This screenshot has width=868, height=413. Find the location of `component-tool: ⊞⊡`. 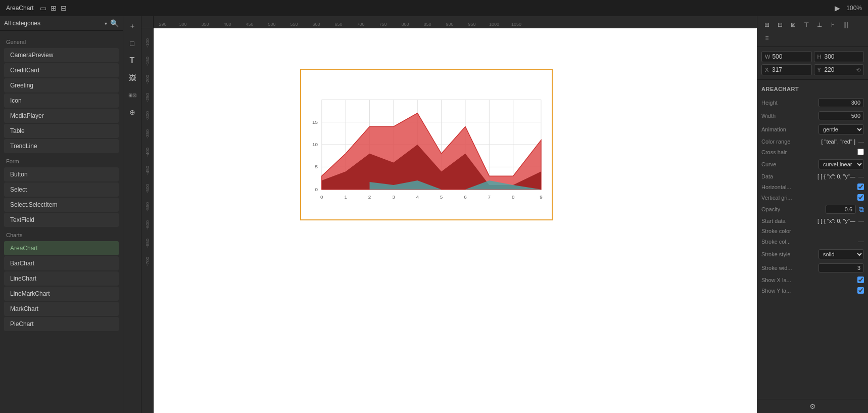

component-tool: ⊞⊡ is located at coordinates (132, 95).